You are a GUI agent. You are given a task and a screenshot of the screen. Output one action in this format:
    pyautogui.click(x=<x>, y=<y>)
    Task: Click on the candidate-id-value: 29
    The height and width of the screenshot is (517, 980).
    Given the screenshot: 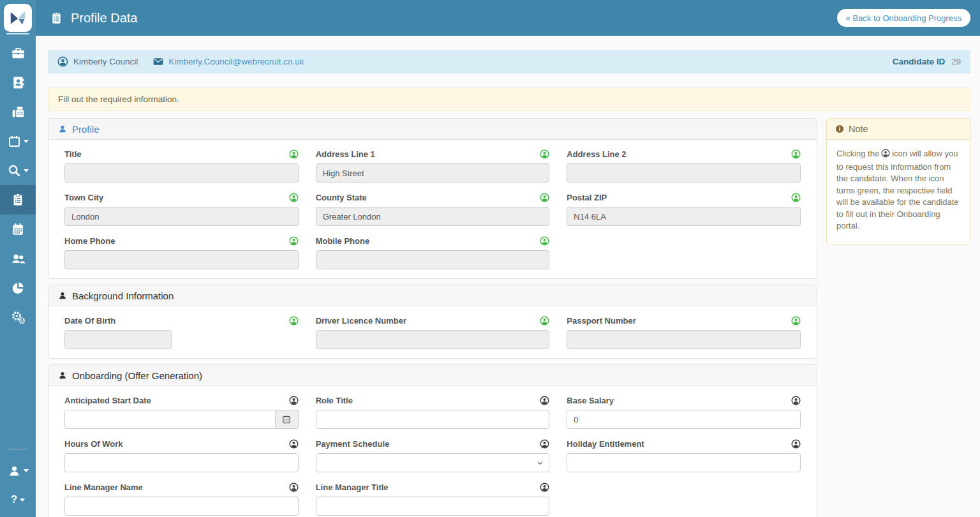 What is the action you would take?
    pyautogui.click(x=956, y=61)
    